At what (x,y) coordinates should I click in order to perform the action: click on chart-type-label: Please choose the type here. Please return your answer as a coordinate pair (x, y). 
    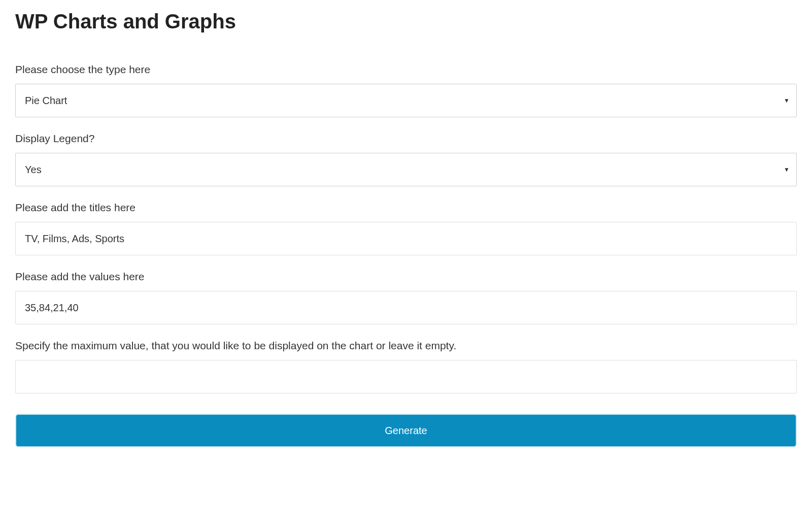
    Looking at the image, I should click on (406, 70).